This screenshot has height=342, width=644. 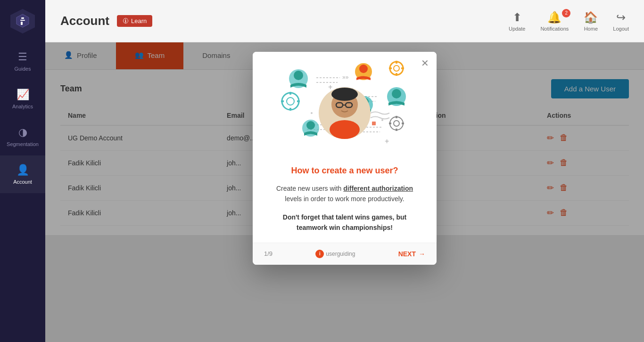 I want to click on sidebar-item-segmentation: ◑ Segmentation, so click(x=23, y=137).